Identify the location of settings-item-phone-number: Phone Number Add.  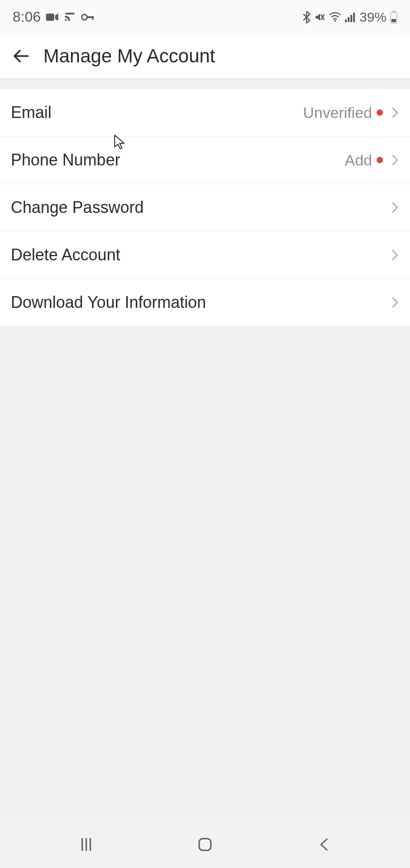
(205, 160).